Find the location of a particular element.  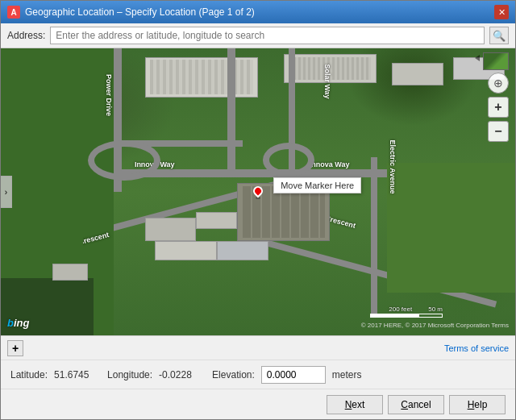

elevation-unit: meters is located at coordinates (347, 375).